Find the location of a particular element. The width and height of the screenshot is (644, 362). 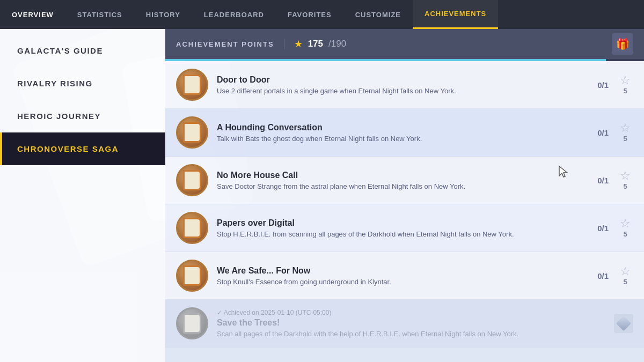

nav-item-customize: CUSTOMIZE is located at coordinates (378, 14).